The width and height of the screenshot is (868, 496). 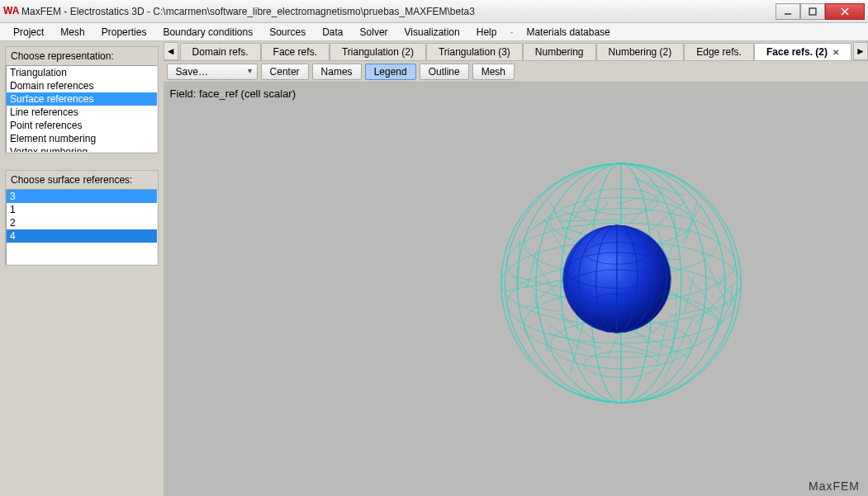 What do you see at coordinates (171, 51) in the screenshot?
I see `tab-scroll-left: ◄` at bounding box center [171, 51].